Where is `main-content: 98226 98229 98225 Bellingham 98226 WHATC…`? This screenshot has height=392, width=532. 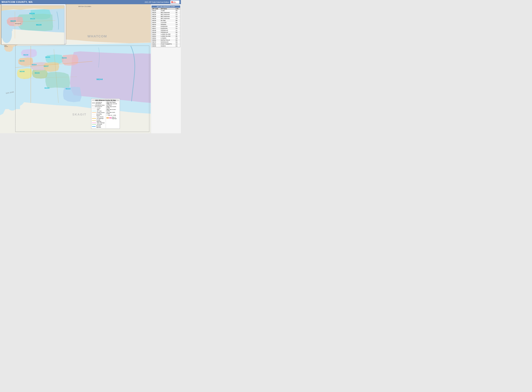 main-content: 98226 98229 98225 Bellingham 98226 WHATC… is located at coordinates (90, 69).